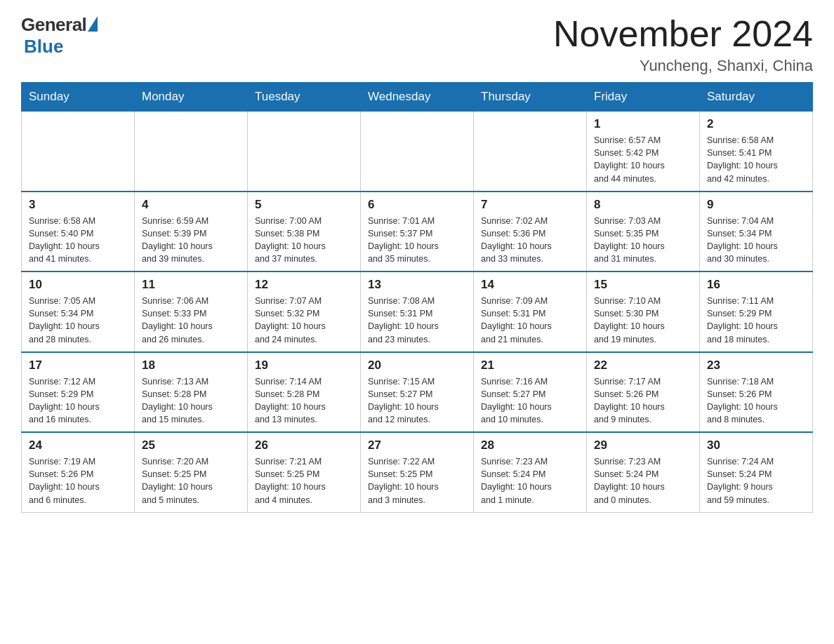 This screenshot has width=834, height=644. What do you see at coordinates (305, 393) in the screenshot?
I see `calendar-day-cell: 19Sunrise: 7:14 AMSunset: 5:28 PMDayligh…` at bounding box center [305, 393].